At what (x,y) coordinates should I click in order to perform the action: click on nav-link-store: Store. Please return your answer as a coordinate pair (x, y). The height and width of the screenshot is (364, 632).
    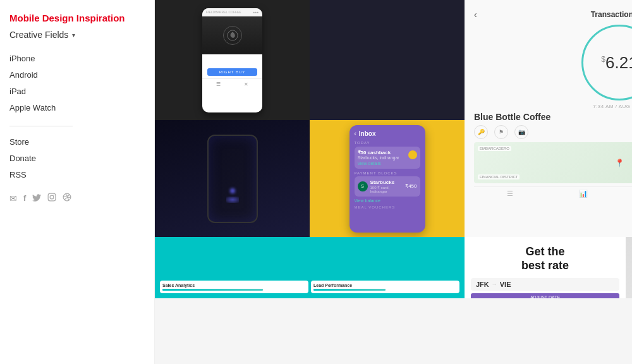
    Looking at the image, I should click on (19, 142).